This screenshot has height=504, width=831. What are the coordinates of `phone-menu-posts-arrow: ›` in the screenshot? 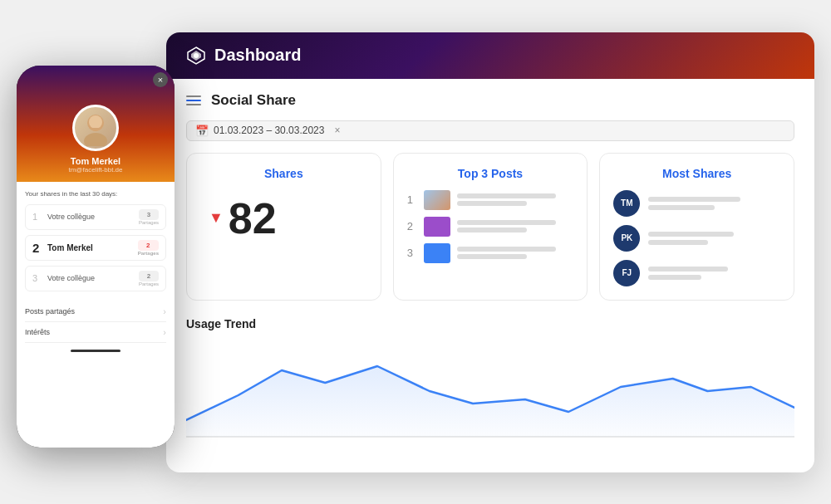 It's located at (165, 311).